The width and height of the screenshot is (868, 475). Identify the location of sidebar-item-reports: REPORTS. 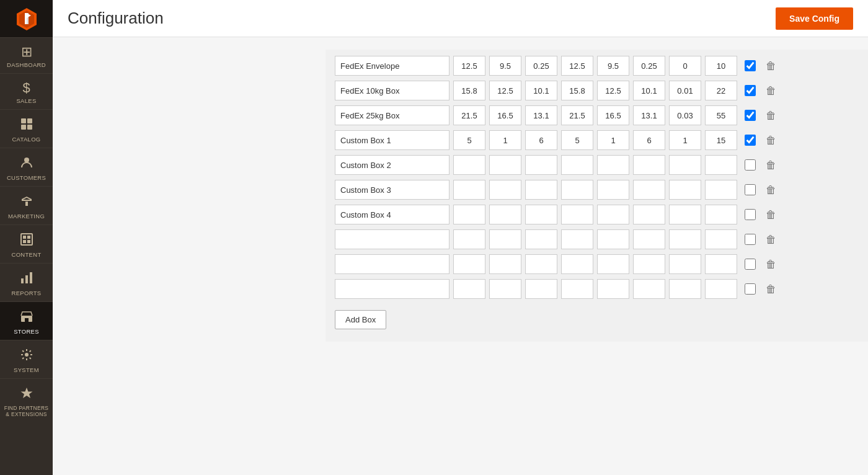
(26, 282).